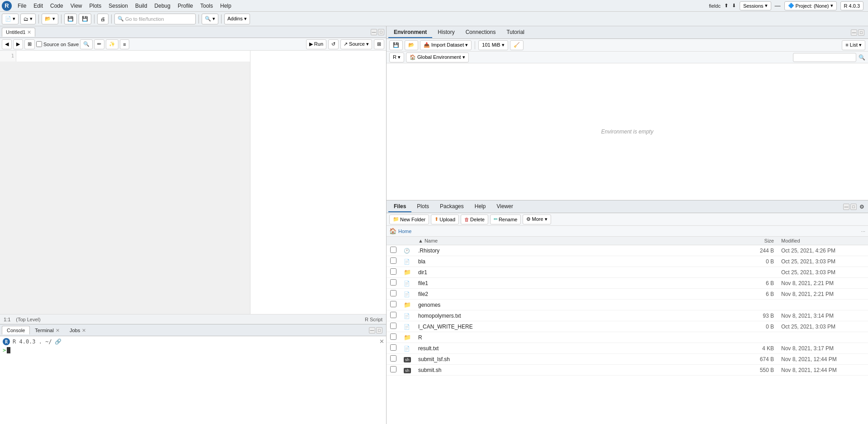 The height and width of the screenshot is (424, 868). Describe the element at coordinates (185, 6) in the screenshot. I see `menu-profile: Profile` at that location.